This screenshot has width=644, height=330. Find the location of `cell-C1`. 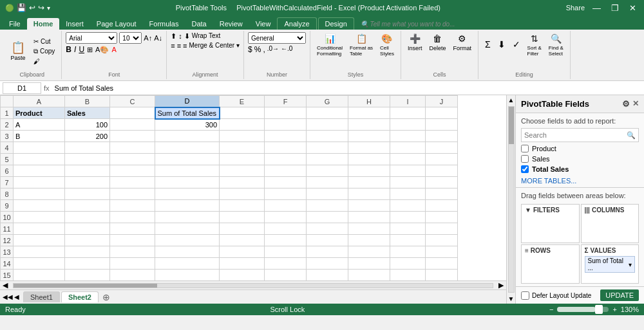

cell-C1 is located at coordinates (133, 113).